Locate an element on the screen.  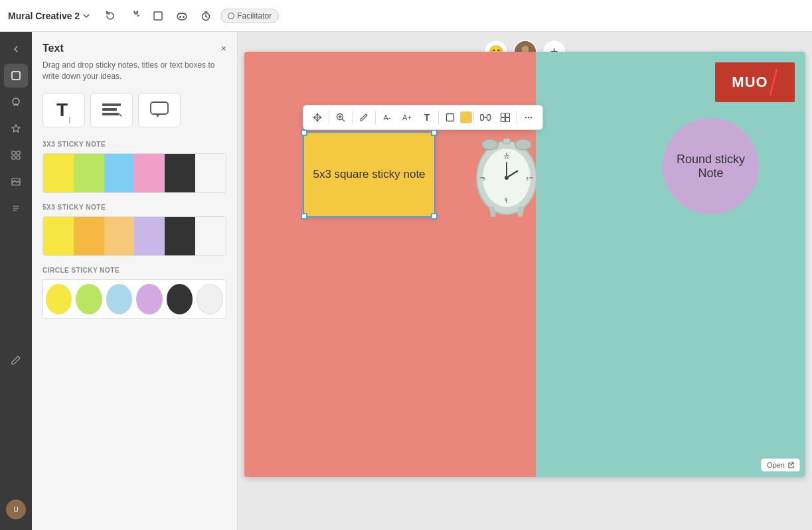
toolbar-link-button is located at coordinates (485, 117).